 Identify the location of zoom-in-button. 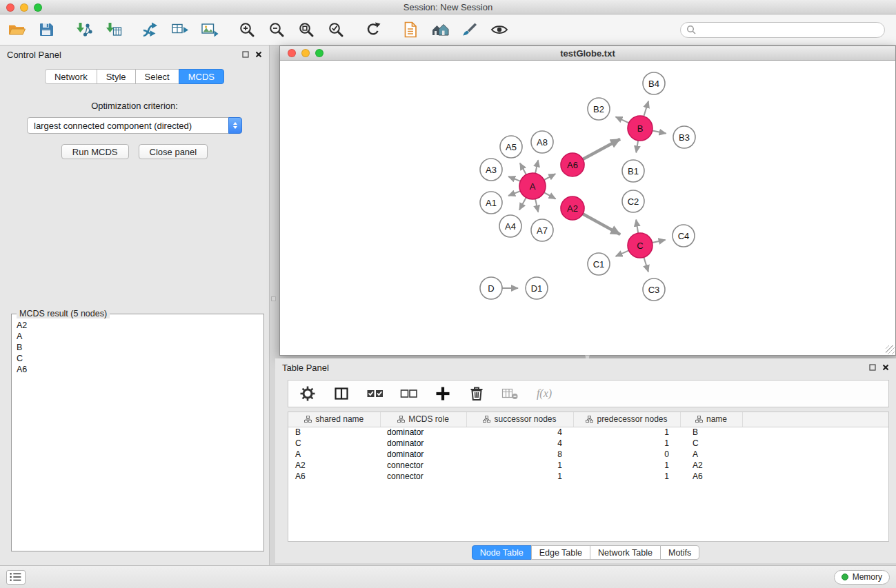
(247, 30).